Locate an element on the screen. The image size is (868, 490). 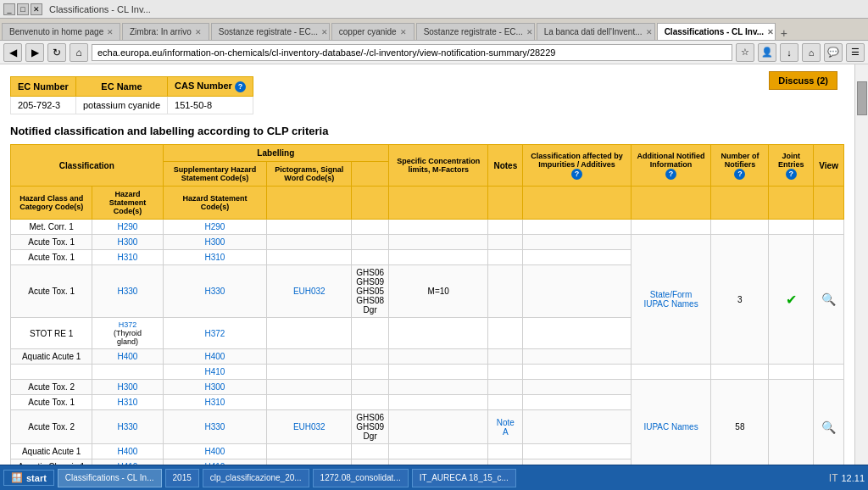
note-a-link: Note A is located at coordinates (505, 427).